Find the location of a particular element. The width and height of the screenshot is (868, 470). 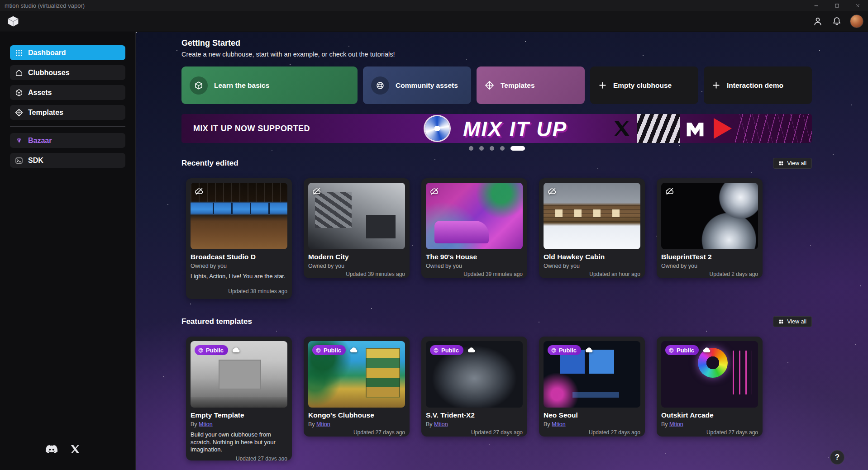

getting-started-actions: Learn the basics Community assets Templa… is located at coordinates (497, 85).